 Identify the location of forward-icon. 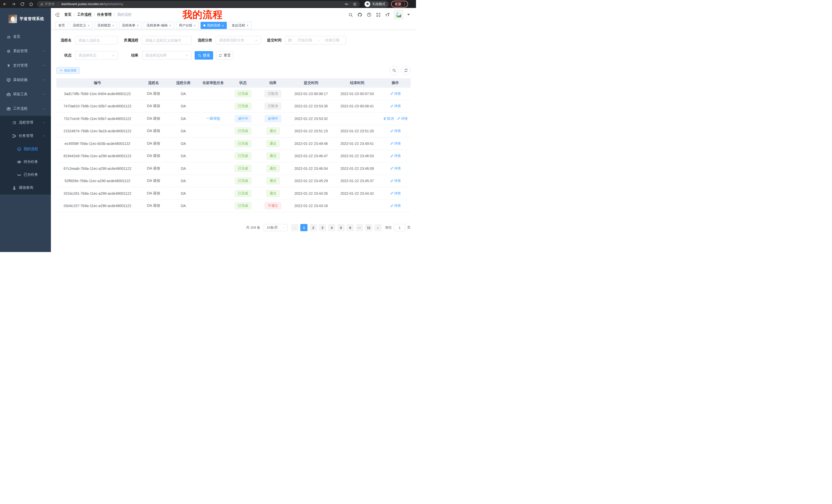
(14, 4).